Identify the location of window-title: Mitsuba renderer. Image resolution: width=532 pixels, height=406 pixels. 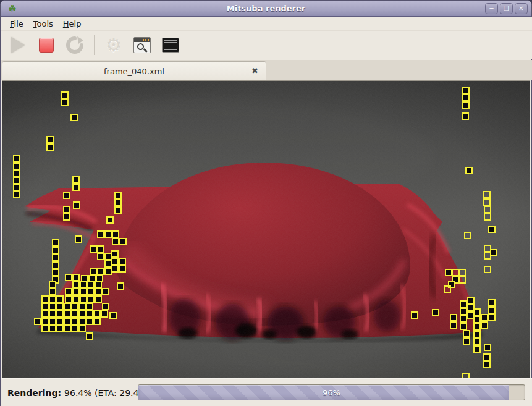
(266, 9).